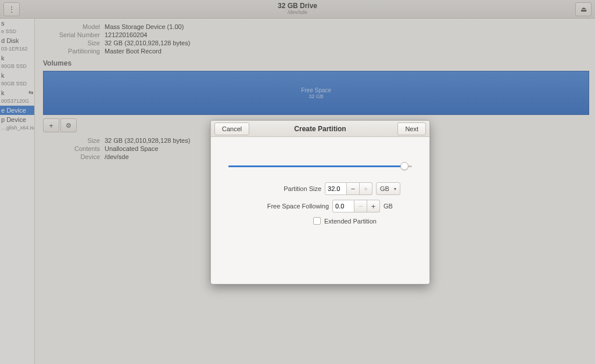 Image resolution: width=595 pixels, height=364 pixels. What do you see at coordinates (12, 9) in the screenshot?
I see `kebab-icon: ⋮` at bounding box center [12, 9].